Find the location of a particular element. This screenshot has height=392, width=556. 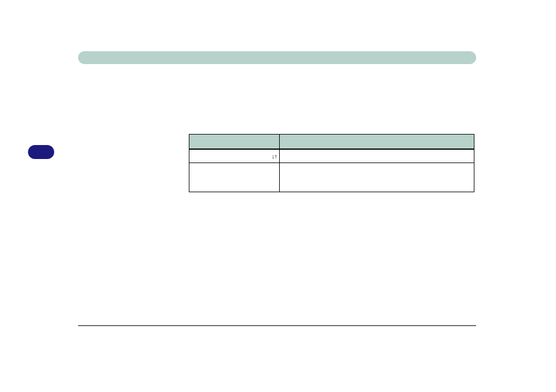

table-cell-arrows: ↓↑ is located at coordinates (234, 156).